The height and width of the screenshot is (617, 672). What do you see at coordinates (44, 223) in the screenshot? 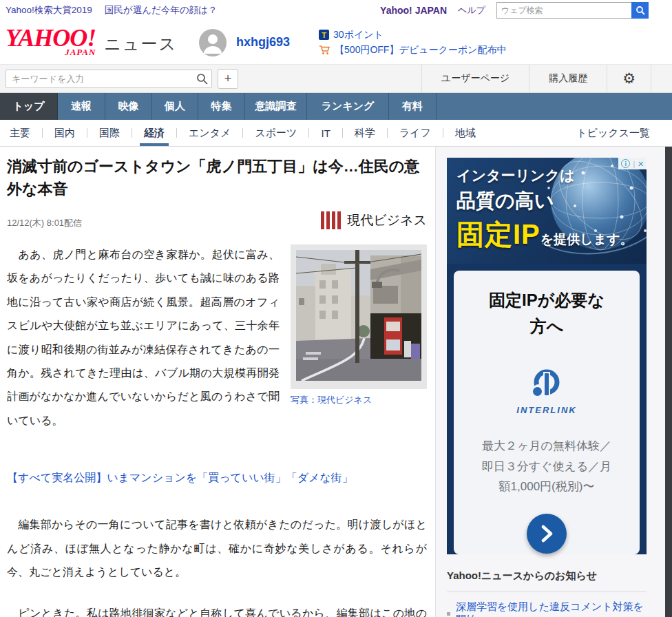
I see `publish-date: 12/12(木) 8:01配信` at bounding box center [44, 223].